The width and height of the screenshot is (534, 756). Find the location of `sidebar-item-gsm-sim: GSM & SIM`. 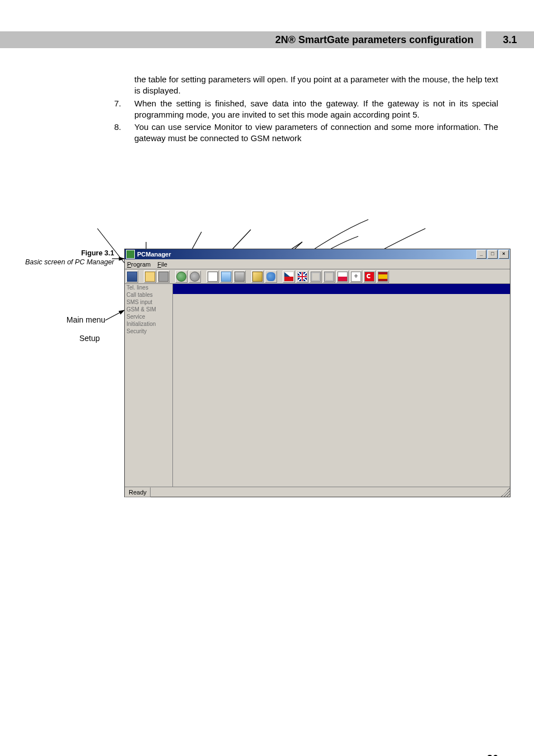

sidebar-item-gsm-sim: GSM & SIM is located at coordinates (149, 309).